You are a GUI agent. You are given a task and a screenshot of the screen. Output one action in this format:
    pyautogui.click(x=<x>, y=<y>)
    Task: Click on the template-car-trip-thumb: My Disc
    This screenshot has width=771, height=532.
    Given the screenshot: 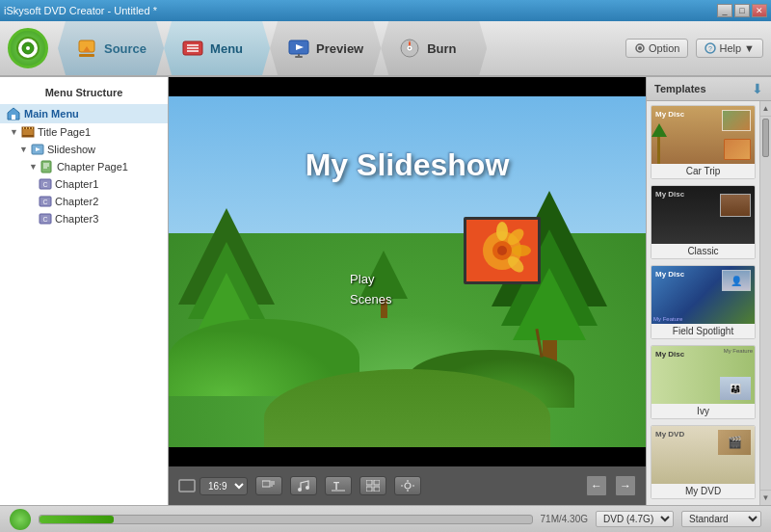 What is the action you would take?
    pyautogui.click(x=704, y=135)
    